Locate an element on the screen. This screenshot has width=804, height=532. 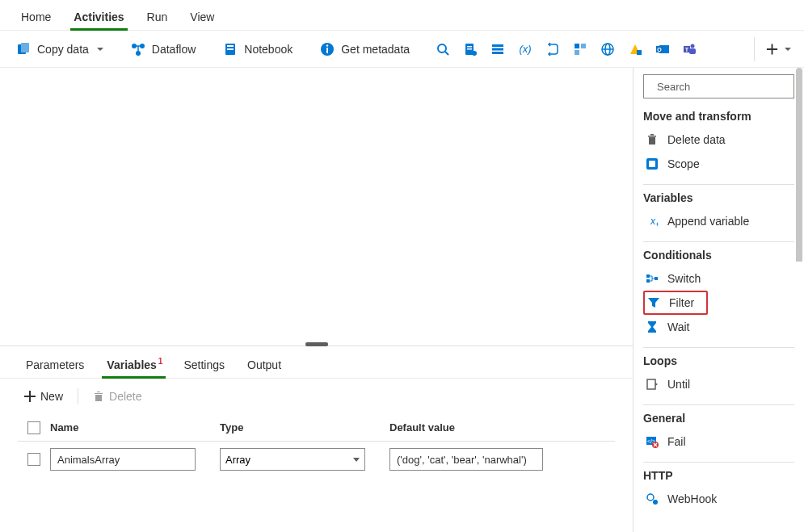
flyout-scrollbar is located at coordinates (799, 300).